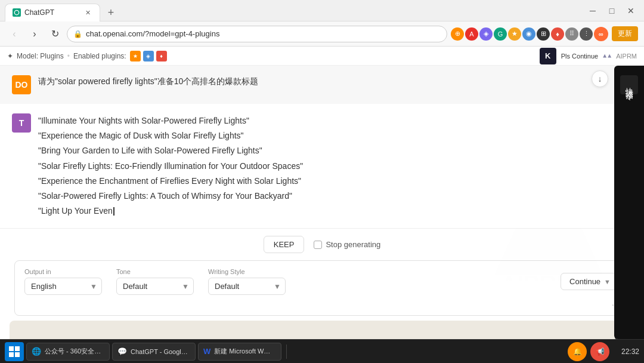  I want to click on url-text: chat.openai.com/?model=gpt-4-plugins, so click(264, 33).